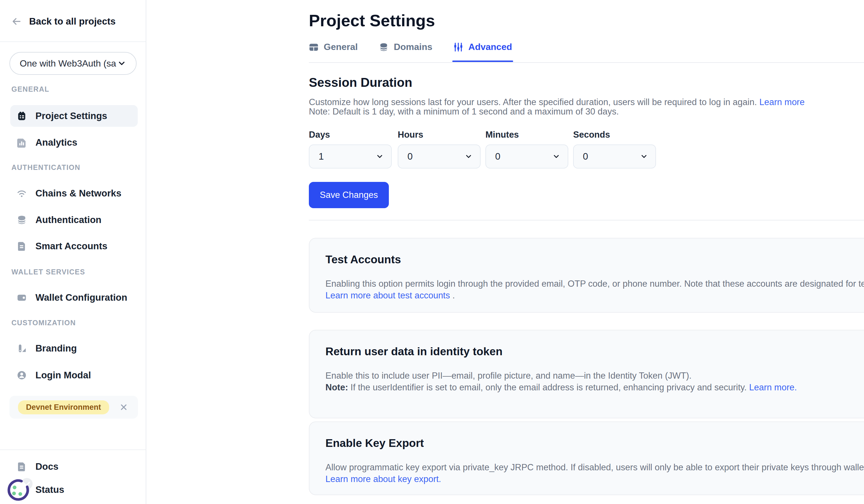 This screenshot has width=864, height=504. What do you see at coordinates (16, 22) in the screenshot?
I see `arrow-left-icon` at bounding box center [16, 22].